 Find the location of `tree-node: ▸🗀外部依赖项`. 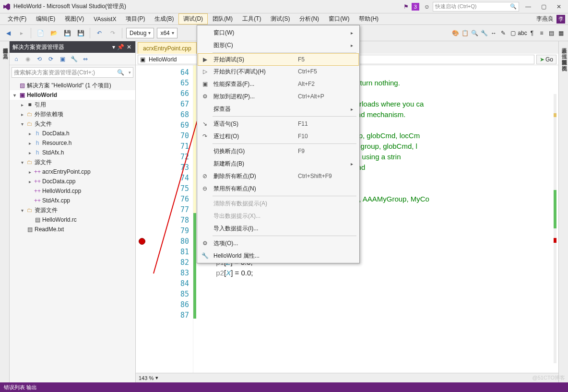

tree-node: ▸🗀外部依赖项 is located at coordinates (72, 114).